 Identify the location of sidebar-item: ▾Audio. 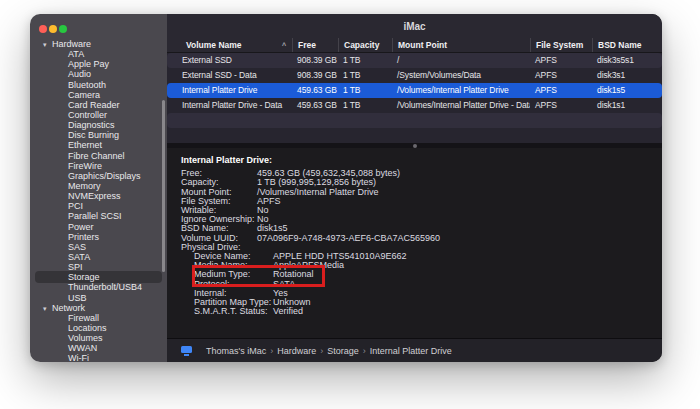
(98, 74).